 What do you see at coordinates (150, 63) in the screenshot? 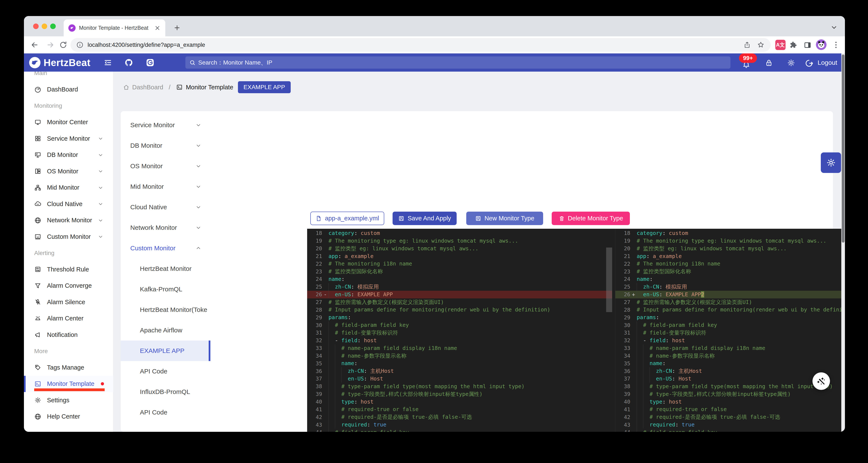
I see `gitee-icon` at bounding box center [150, 63].